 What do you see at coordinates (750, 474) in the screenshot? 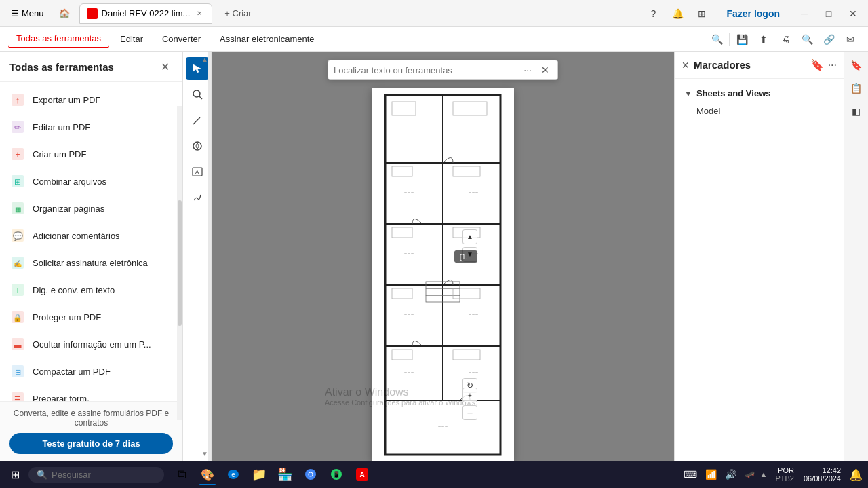
I see `tray-skateboarding-icon: 🛹` at bounding box center [750, 474].